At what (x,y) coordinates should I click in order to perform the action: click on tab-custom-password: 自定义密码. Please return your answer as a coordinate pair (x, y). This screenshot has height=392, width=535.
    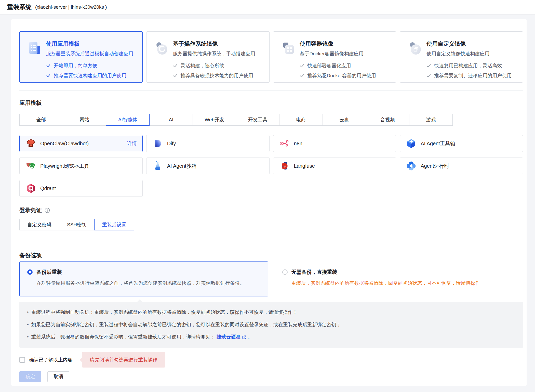
    Looking at the image, I should click on (39, 225).